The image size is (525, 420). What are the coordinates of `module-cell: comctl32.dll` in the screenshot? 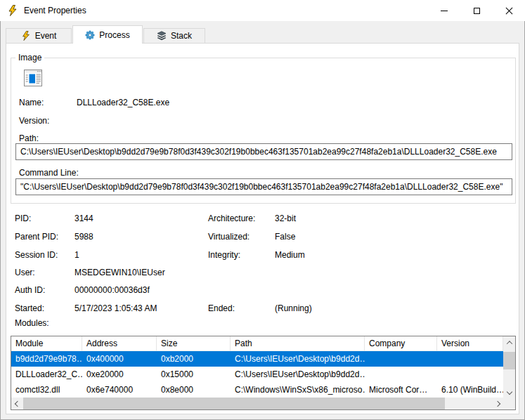 It's located at (46, 390).